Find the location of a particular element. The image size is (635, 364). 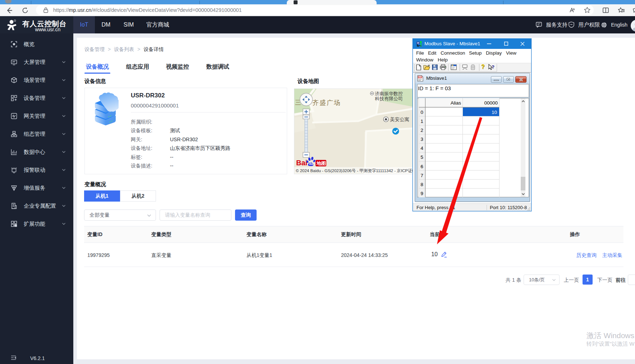

svg-text: 5 is located at coordinates (422, 157).